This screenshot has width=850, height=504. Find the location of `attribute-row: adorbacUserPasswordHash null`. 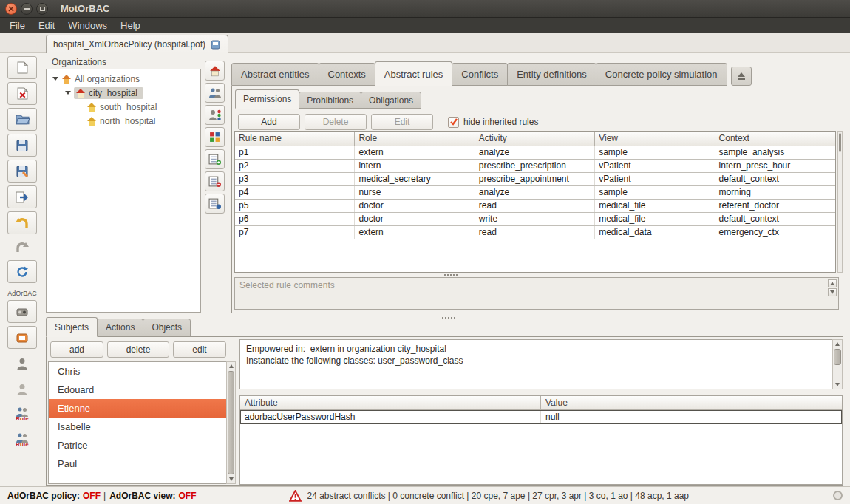

attribute-row: adorbacUserPasswordHash null is located at coordinates (541, 417).